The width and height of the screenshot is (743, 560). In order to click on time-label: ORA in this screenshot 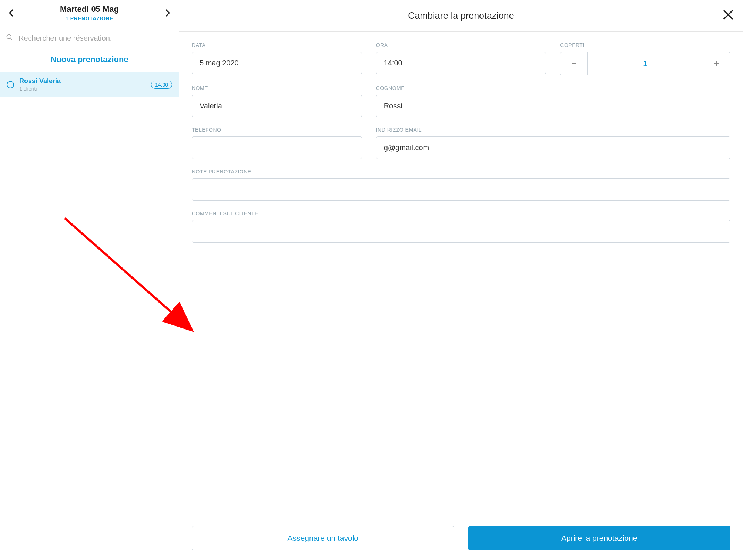, I will do `click(461, 45)`.